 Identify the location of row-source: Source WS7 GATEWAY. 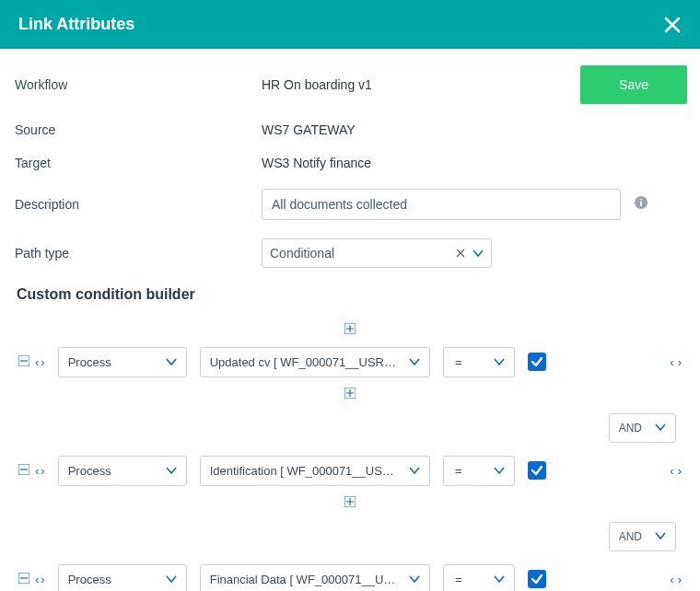
(350, 130).